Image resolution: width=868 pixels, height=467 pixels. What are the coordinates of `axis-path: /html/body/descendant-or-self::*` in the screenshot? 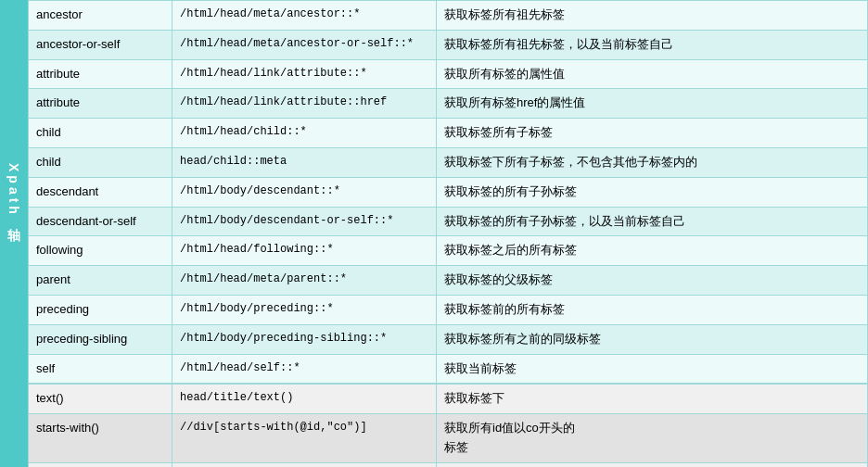 It's located at (304, 221).